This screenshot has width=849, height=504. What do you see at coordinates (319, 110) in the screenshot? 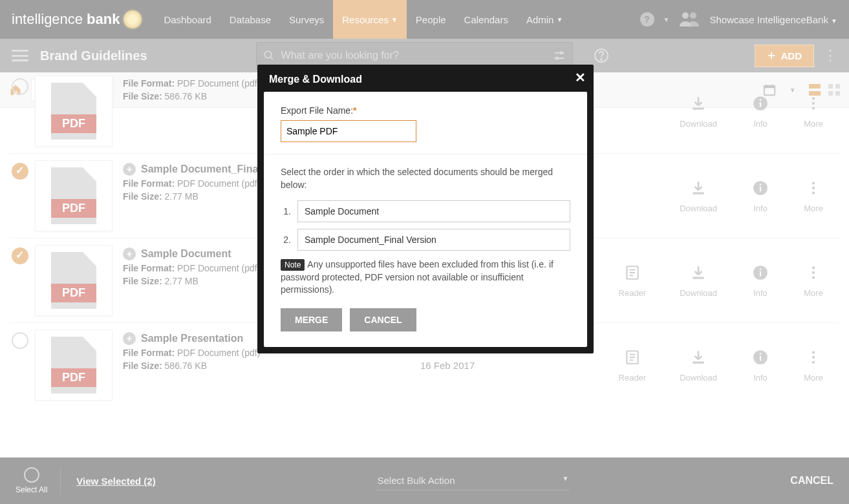
I see `export-filename-label: Export File Name:*` at bounding box center [319, 110].